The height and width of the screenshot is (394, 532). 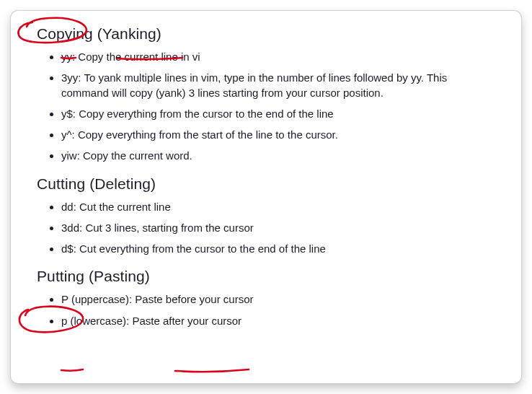 What do you see at coordinates (66, 134) in the screenshot?
I see `command: y^` at bounding box center [66, 134].